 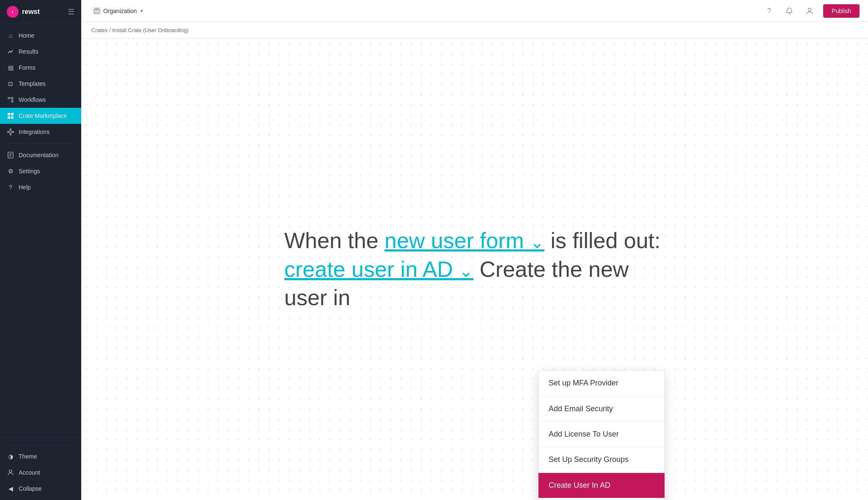 What do you see at coordinates (537, 242) in the screenshot?
I see `trigger-chevron-icon: ⌄` at bounding box center [537, 242].